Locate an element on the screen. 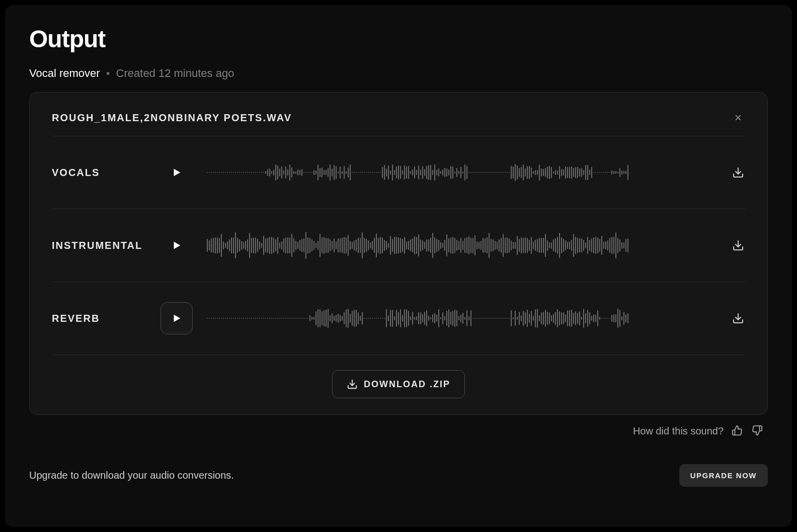 Image resolution: width=797 pixels, height=532 pixels. feedback-prompt: How did this sound? is located at coordinates (678, 431).